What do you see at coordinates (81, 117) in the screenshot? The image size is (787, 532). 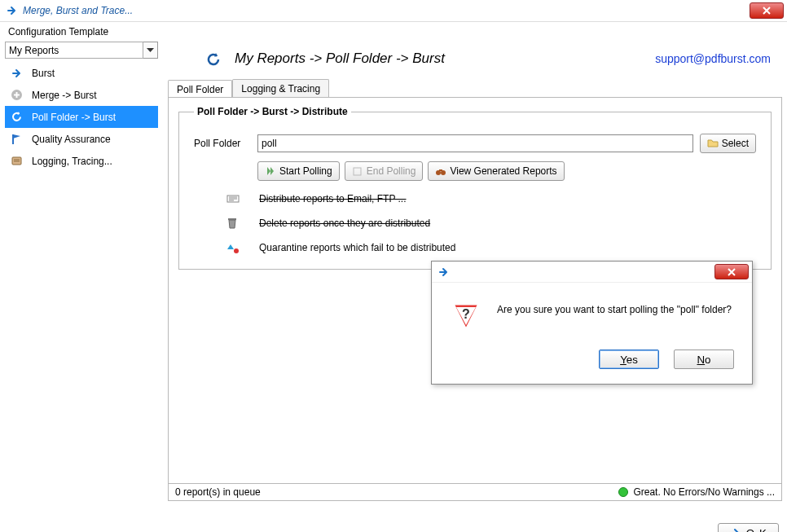 I see `sidebar-item-poll-folder-burst: Poll Folder -> Burst` at bounding box center [81, 117].